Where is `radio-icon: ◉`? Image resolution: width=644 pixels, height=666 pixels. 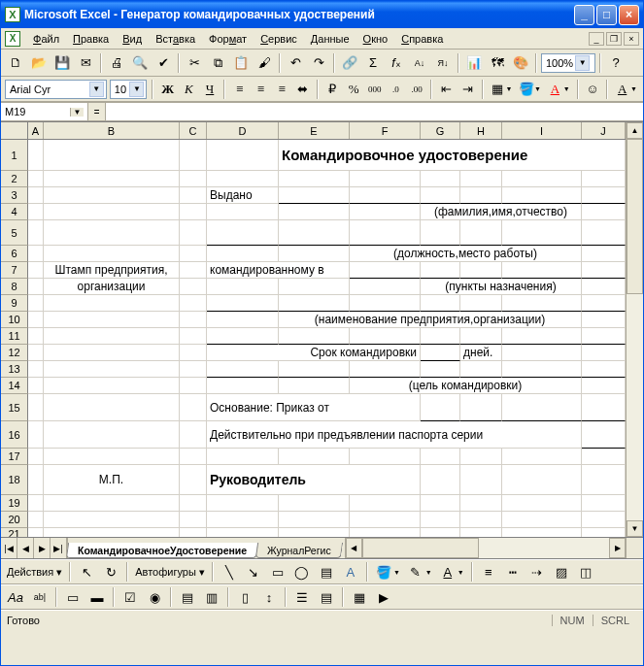
radio-icon: ◉ is located at coordinates (154, 597).